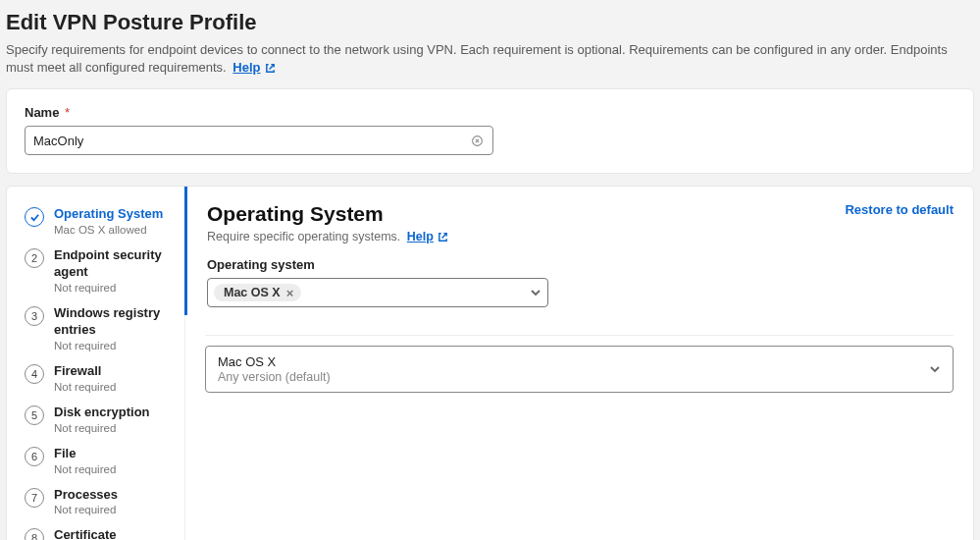  Describe the element at coordinates (899, 210) in the screenshot. I see `restore-to-default-link: Restore to default` at that location.